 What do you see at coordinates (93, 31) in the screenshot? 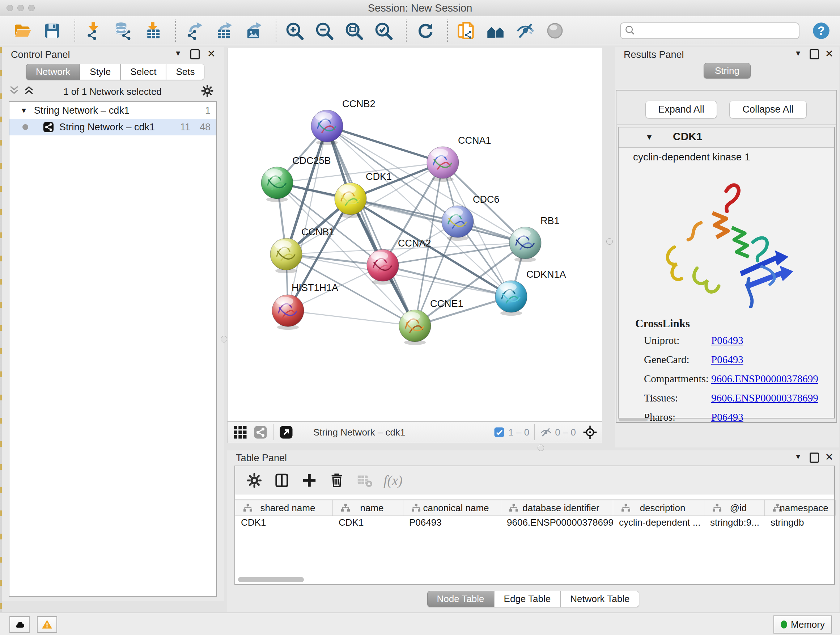
I see `import-network-button` at bounding box center [93, 31].